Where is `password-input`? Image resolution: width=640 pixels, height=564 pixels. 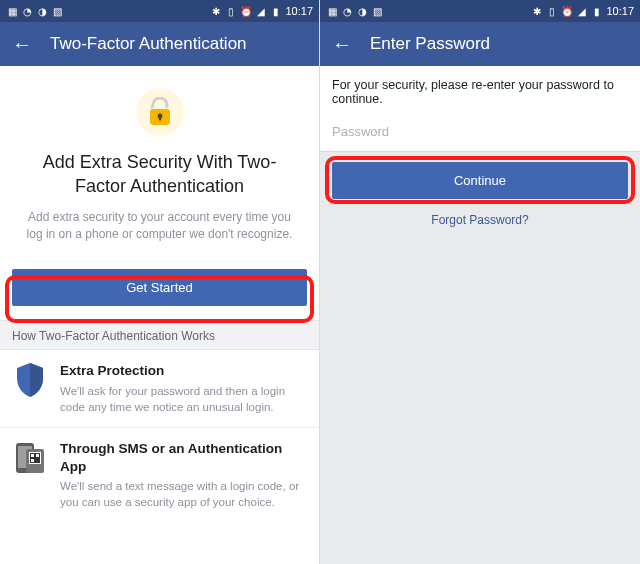
password-input is located at coordinates (480, 132).